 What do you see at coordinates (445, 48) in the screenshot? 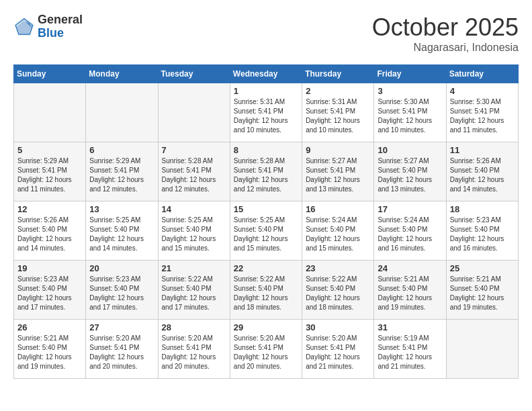
I see `location: Nagarasari, Indonesia` at bounding box center [445, 48].